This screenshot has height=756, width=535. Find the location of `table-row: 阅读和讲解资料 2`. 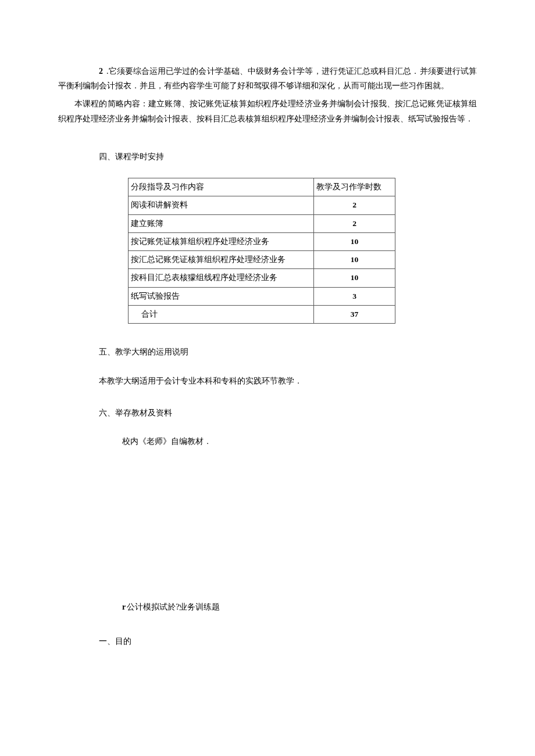

table-row: 阅读和讲解资料 2 is located at coordinates (262, 206).